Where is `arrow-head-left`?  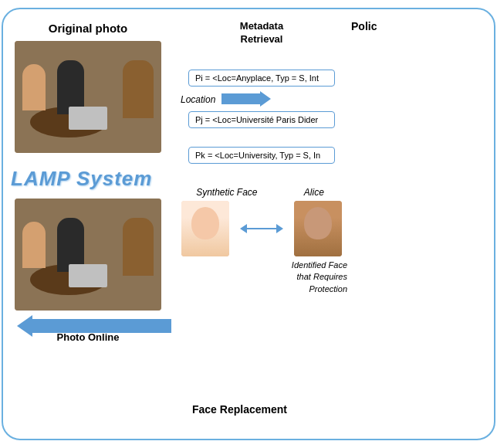
arrow-head-left is located at coordinates (25, 326).